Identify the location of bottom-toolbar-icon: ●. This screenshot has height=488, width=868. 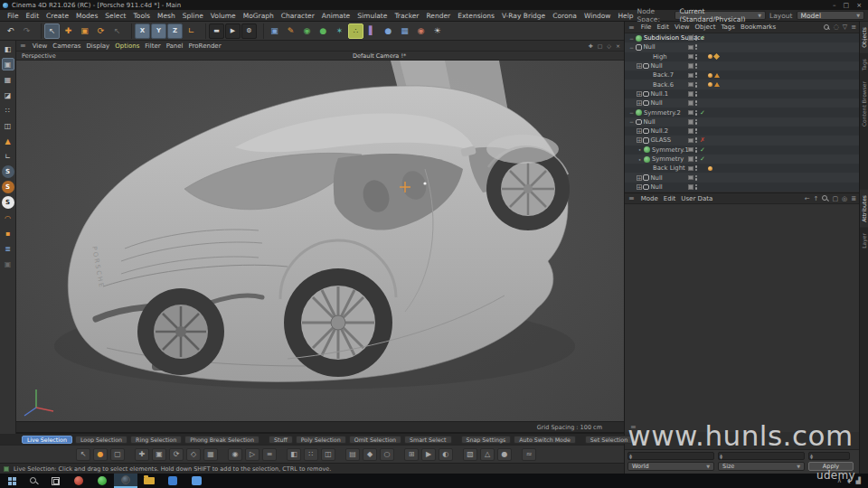
(505, 455).